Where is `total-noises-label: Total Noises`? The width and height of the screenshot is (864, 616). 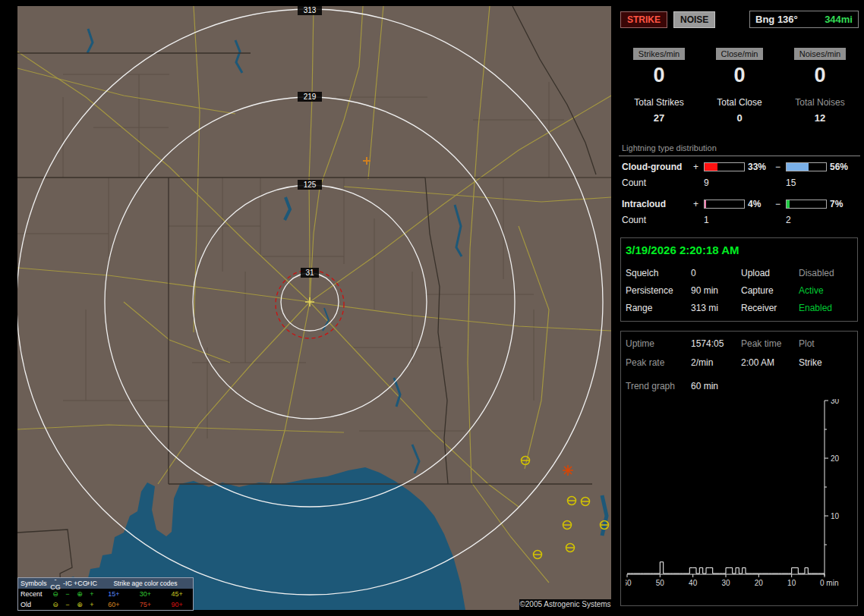
total-noises-label: Total Noises is located at coordinates (820, 102).